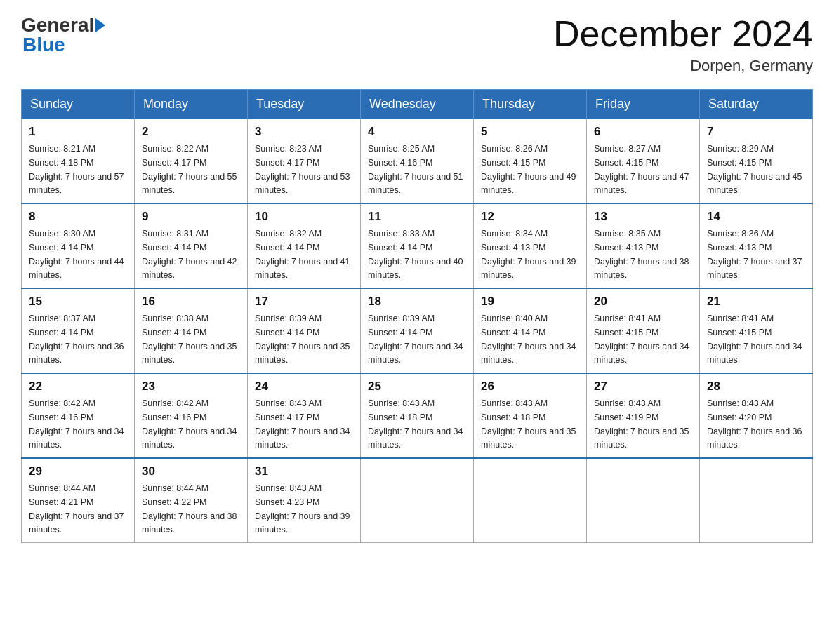  I want to click on calendar-cell: 12 Sunrise: 8:34 AMSunset: 4:13 PMDaylig…, so click(531, 246).